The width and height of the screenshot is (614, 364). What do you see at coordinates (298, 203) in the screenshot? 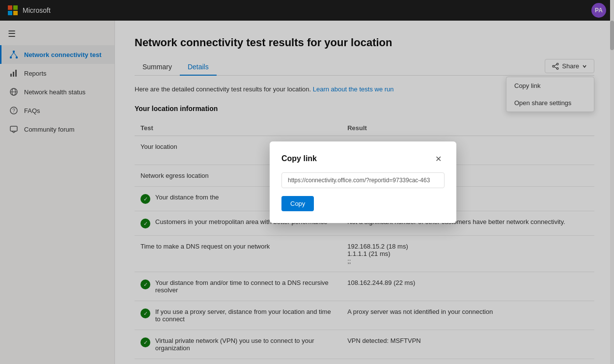
I see `copy-button: Copy` at bounding box center [298, 203].